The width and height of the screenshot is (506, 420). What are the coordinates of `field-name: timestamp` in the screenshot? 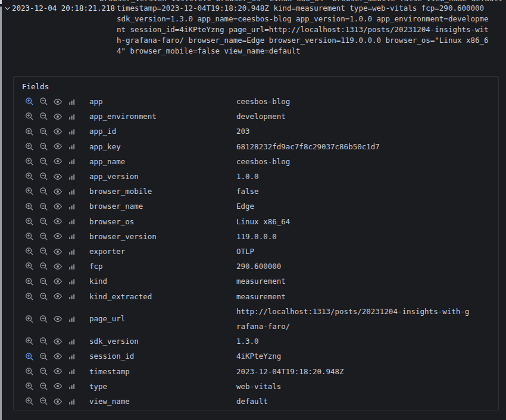 It's located at (163, 371).